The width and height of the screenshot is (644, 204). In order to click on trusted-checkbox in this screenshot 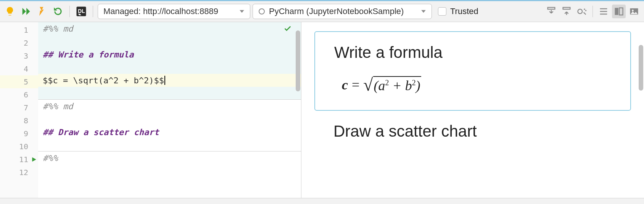, I will do `click(442, 11)`.